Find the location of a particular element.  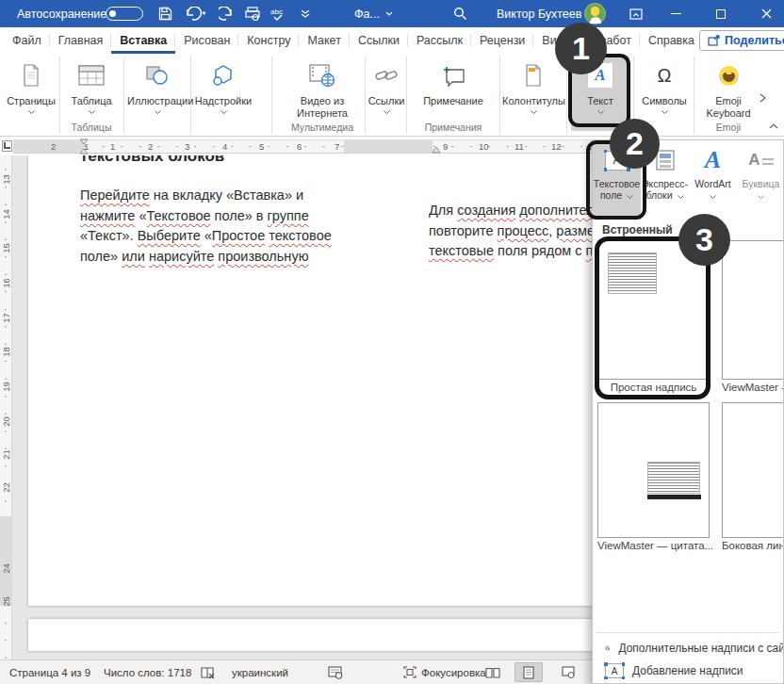

gallery-item-viewmaster: ViewMaster - is located at coordinates (753, 317).